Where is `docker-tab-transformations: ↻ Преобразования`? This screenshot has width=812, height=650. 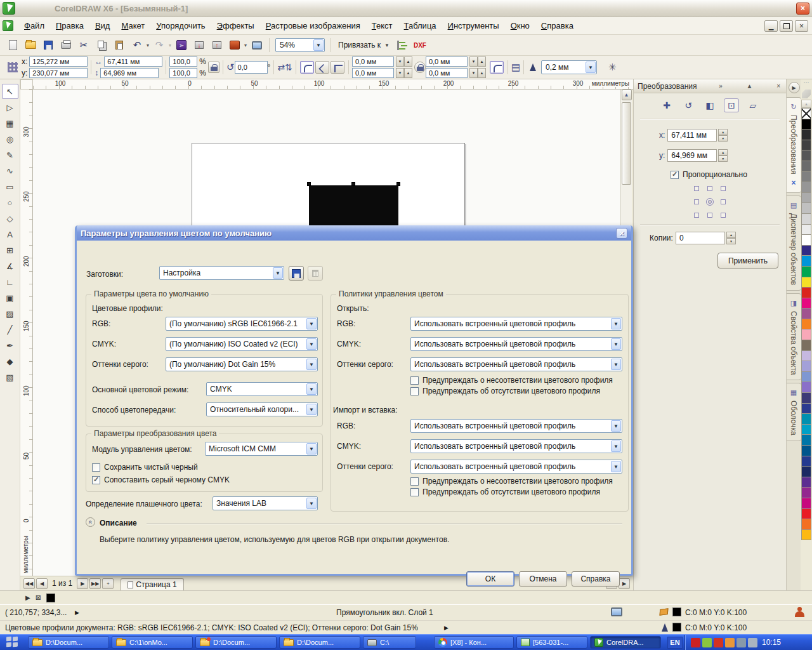 docker-tab-transformations: ↻ Преобразования is located at coordinates (794, 145).